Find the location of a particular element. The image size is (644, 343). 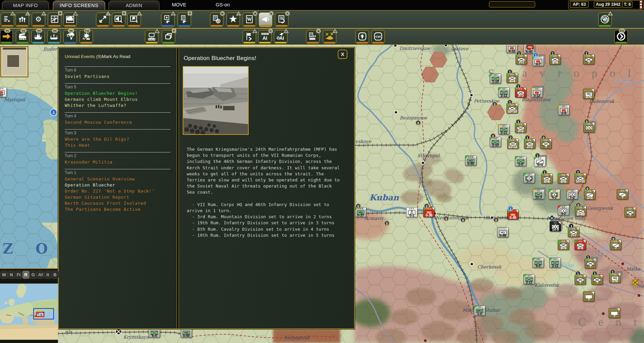

unit-counter: HQ0?0 is located at coordinates (589, 94).